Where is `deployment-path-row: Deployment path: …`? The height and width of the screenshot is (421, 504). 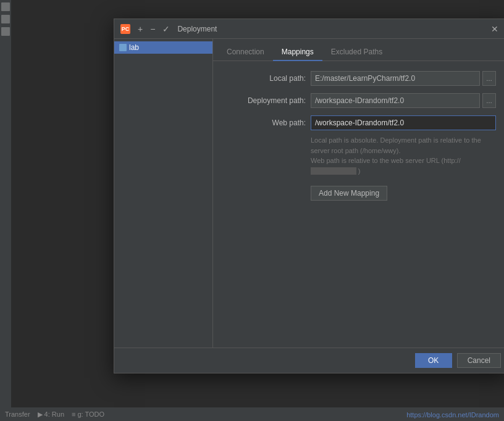 deployment-path-row: Deployment path: … is located at coordinates (361, 101).